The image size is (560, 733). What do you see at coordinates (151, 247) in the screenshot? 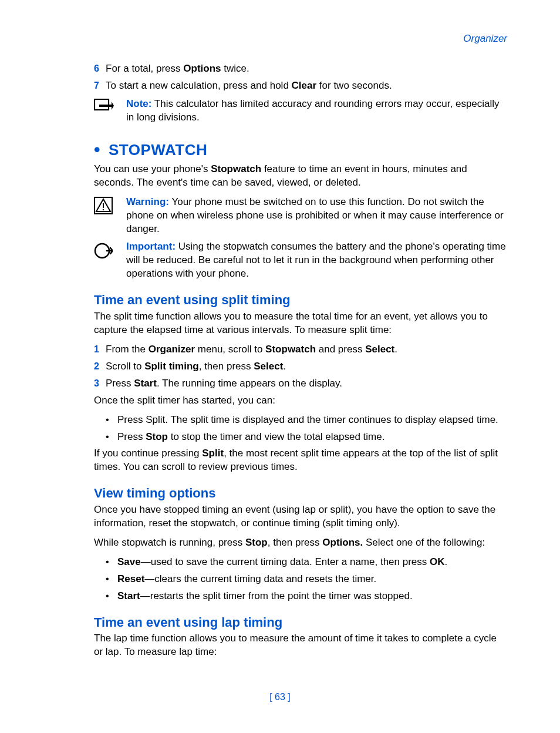
I see `important-label: Important:` at bounding box center [151, 247].